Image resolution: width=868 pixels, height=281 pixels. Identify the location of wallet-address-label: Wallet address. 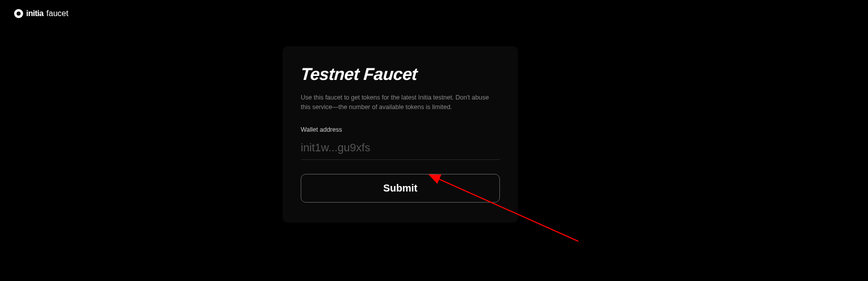
(400, 130).